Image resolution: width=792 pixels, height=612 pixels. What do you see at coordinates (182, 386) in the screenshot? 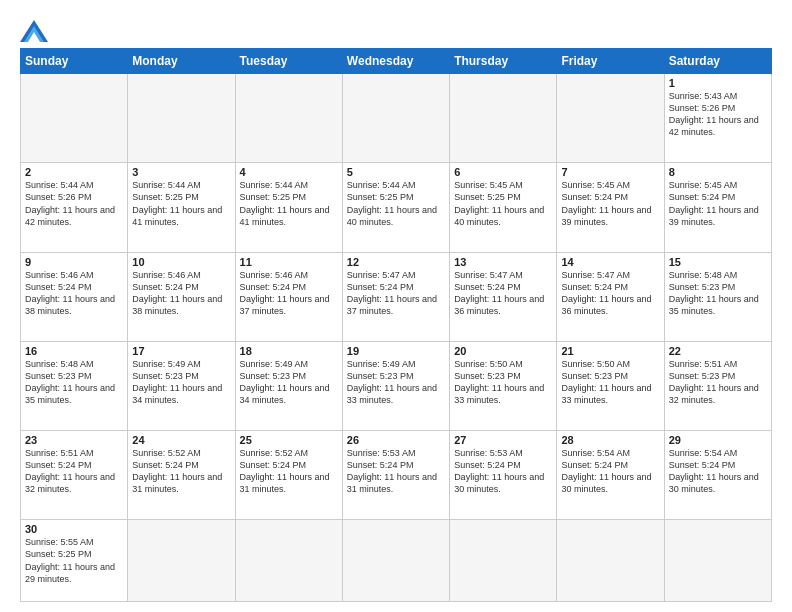
I see `calendar-cell: 17Sunrise: 5:49 AM Sunset: 5:23 PM Dayli…` at bounding box center [182, 386].